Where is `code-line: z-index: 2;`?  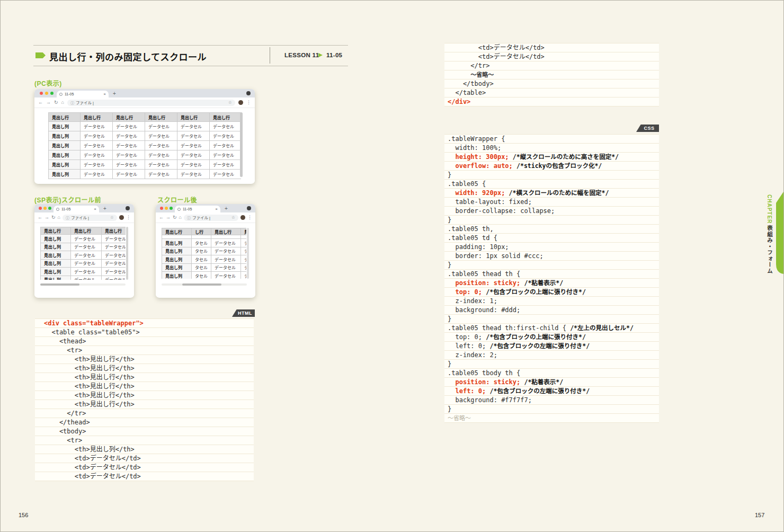 code-line: z-index: 2; is located at coordinates (552, 355).